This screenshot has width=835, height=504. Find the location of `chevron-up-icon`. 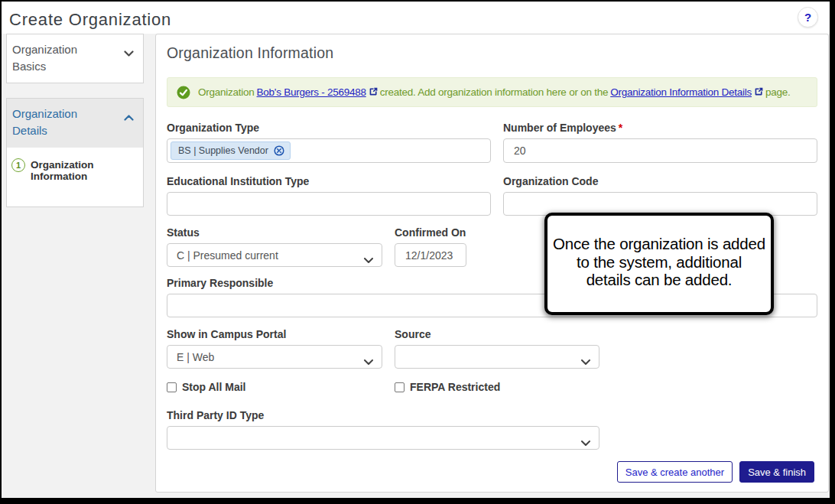

chevron-up-icon is located at coordinates (128, 117).